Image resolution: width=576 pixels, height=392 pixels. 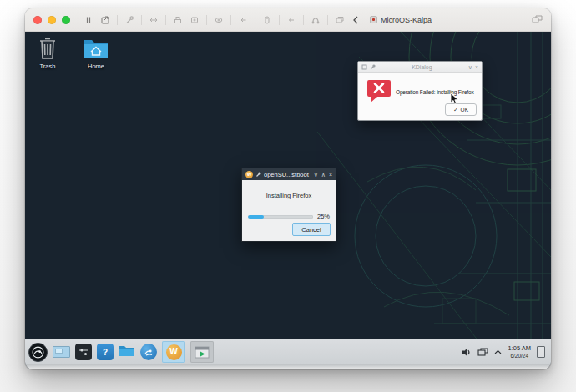 What do you see at coordinates (456, 110) in the screenshot?
I see `check-icon: ✓` at bounding box center [456, 110].